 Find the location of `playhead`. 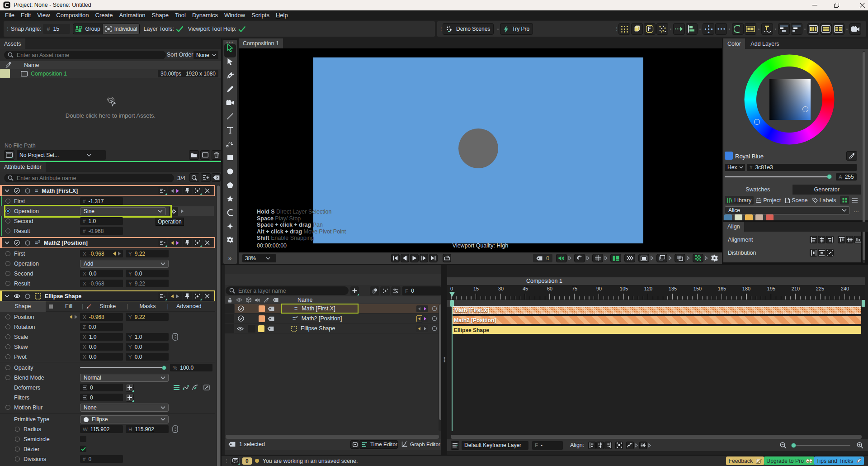

playhead is located at coordinates (452, 295).